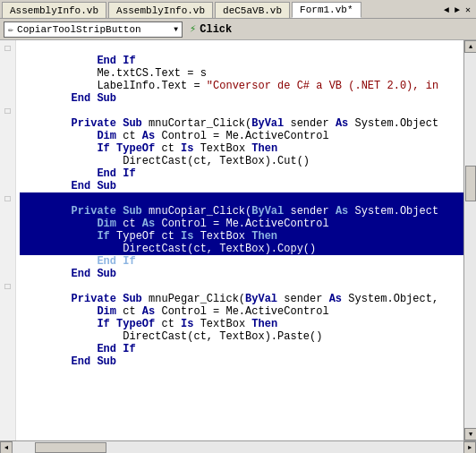  What do you see at coordinates (242, 286) in the screenshot?
I see `code-line: Private Sub mnuPegar_Click(ByVal sender …` at bounding box center [242, 286].